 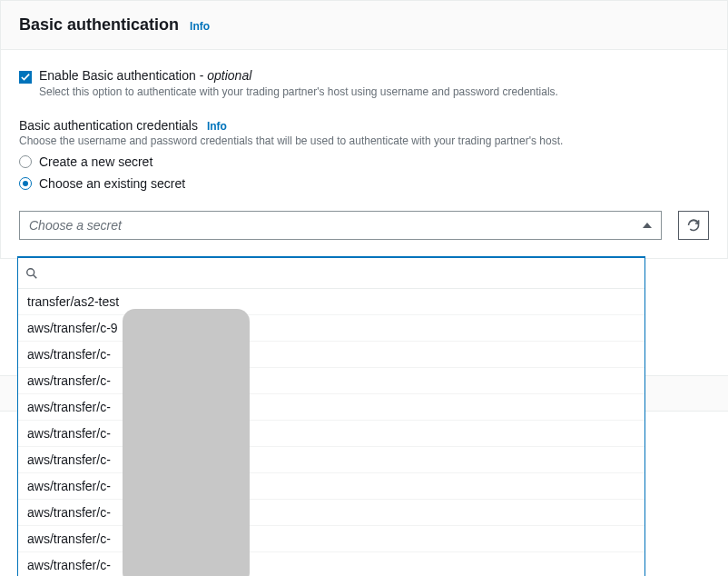 I want to click on search-icon, so click(x=32, y=273).